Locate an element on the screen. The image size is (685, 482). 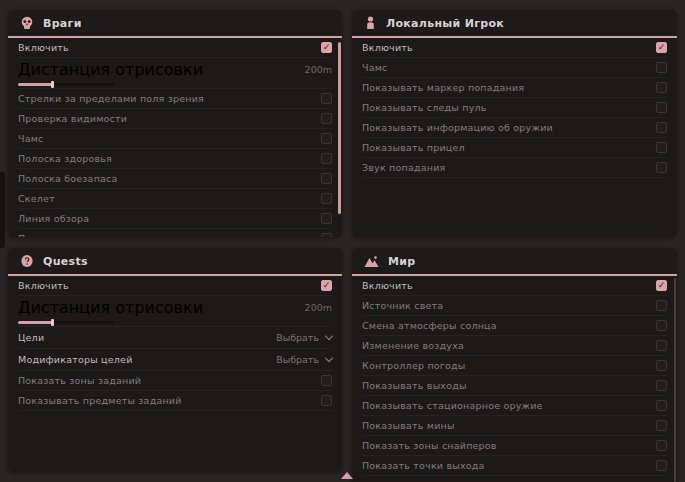
settings-row: Включить✓ is located at coordinates (514, 48).